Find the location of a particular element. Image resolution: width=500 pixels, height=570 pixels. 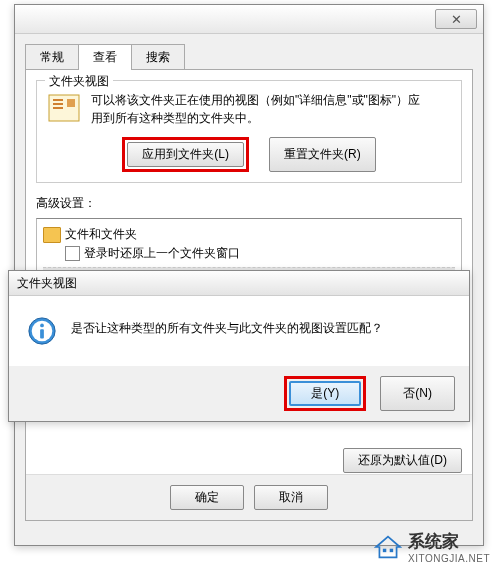

yes-button: 是(Y) is located at coordinates (325, 394).